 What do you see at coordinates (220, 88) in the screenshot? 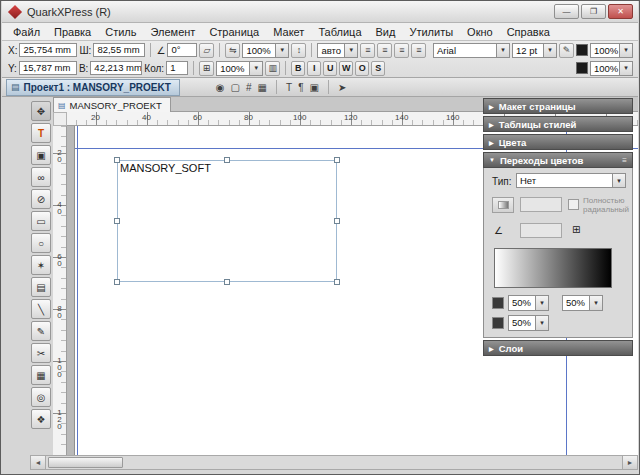
I see `preview-icon: ◉` at bounding box center [220, 88].